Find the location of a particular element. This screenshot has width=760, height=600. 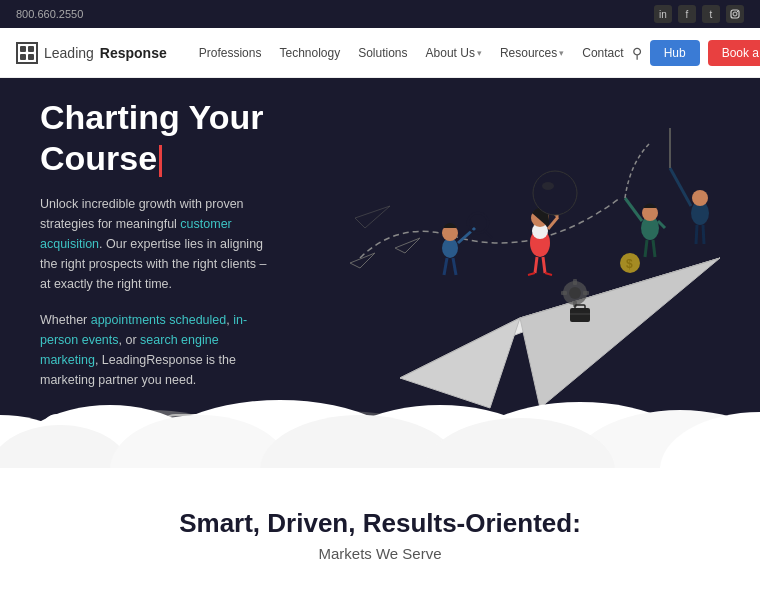

nav-about: About Us ▾ is located at coordinates (454, 53).